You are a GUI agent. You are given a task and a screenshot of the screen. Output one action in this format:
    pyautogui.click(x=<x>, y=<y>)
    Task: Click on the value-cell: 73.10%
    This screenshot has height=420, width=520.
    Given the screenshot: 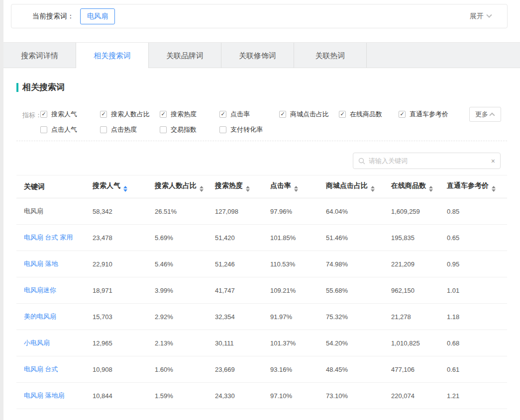 What is the action you would take?
    pyautogui.click(x=351, y=396)
    